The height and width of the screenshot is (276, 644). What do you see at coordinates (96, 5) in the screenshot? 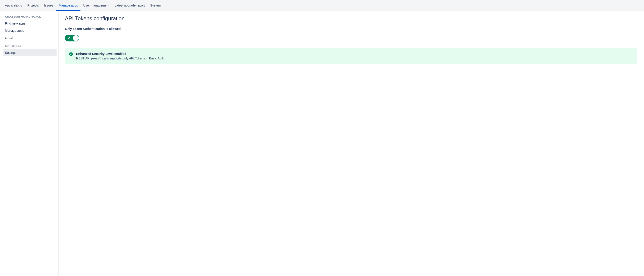
I see `topnav-item-user-management: User management` at bounding box center [96, 5].